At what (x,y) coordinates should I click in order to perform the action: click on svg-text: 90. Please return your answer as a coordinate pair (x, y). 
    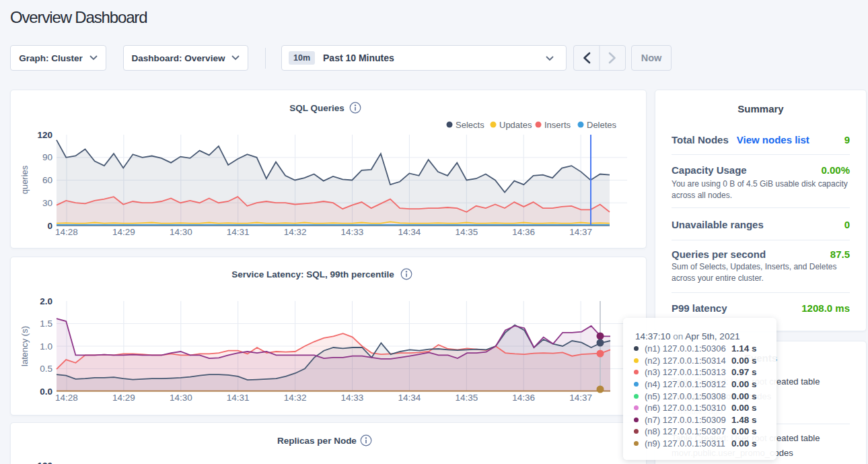
    Looking at the image, I should click on (47, 158).